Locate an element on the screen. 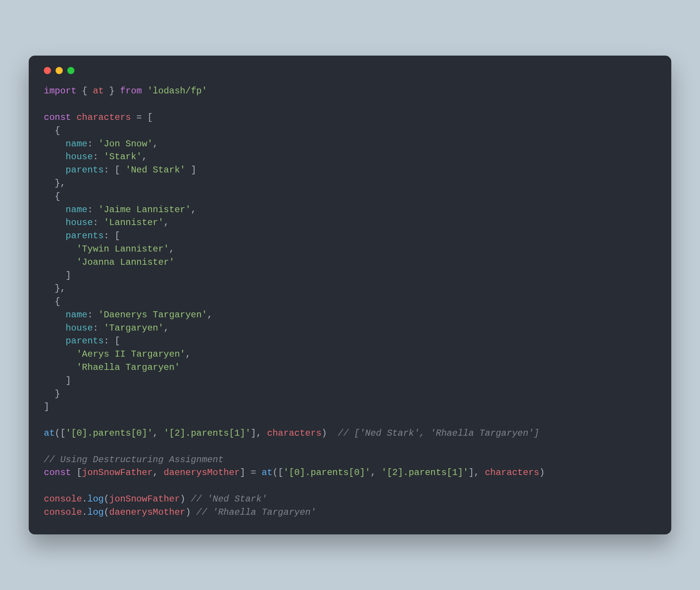 Image resolution: width=700 pixels, height=590 pixels. comment: // 'Ned Stark' is located at coordinates (229, 499).